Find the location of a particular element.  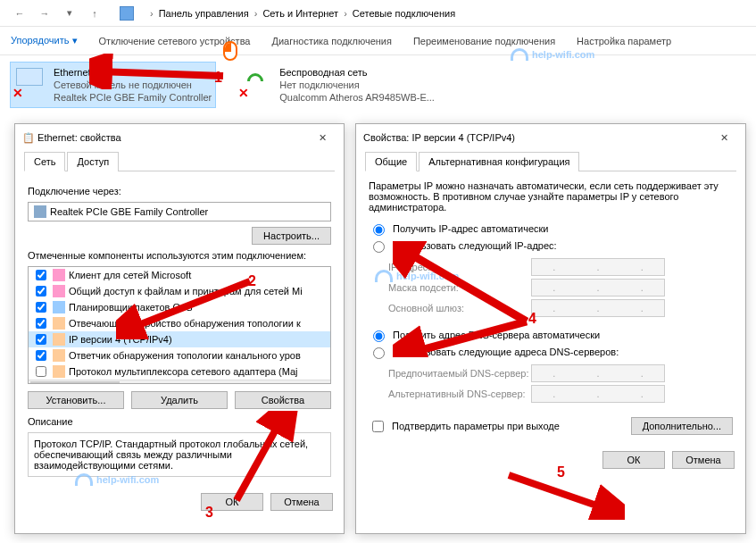

control-panel-icon is located at coordinates (127, 13).